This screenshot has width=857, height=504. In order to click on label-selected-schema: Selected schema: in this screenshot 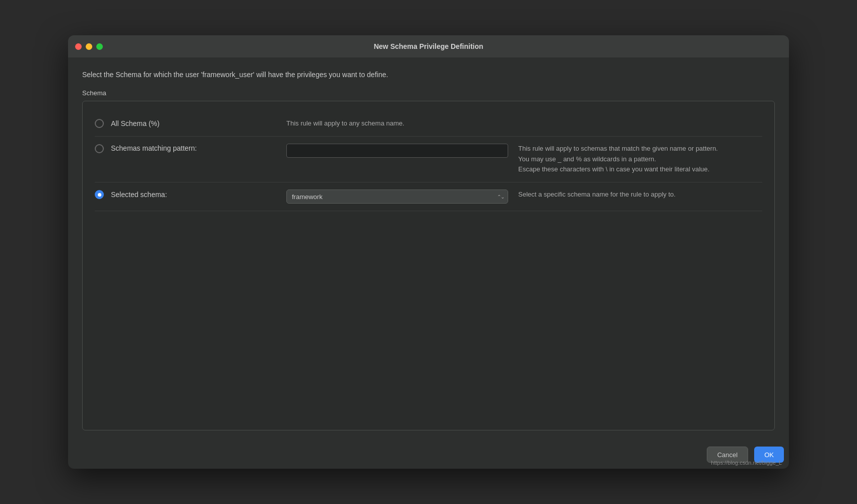, I will do `click(139, 195)`.